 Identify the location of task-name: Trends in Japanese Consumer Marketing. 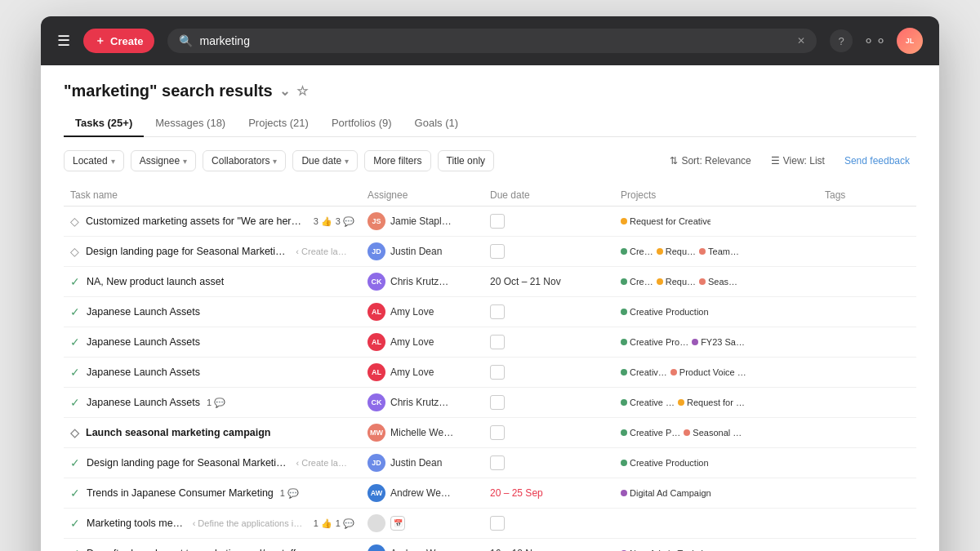
(180, 493).